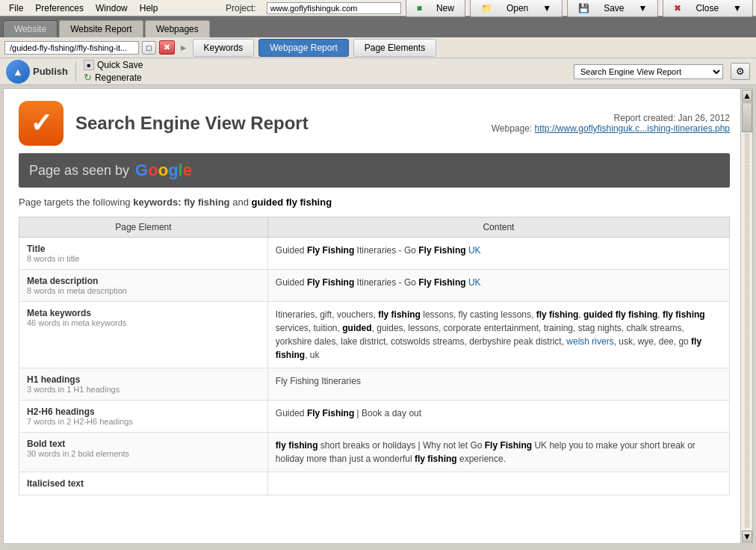 This screenshot has height=550, width=756. Describe the element at coordinates (181, 202) in the screenshot. I see `keywords-main: keywords: fly fishing` at that location.